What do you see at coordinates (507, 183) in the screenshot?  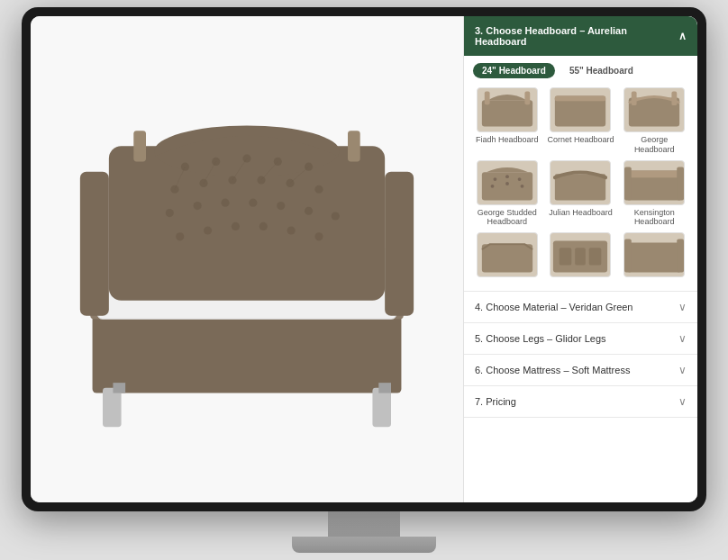 I see `headboard-thumb-george-studded` at bounding box center [507, 183].